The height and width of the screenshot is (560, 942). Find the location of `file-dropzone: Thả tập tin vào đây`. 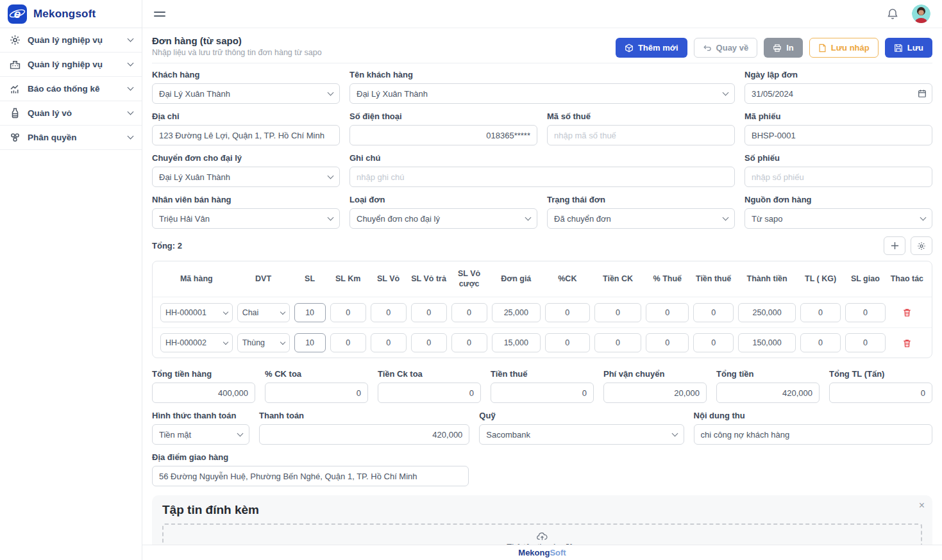

file-dropzone: Thả tập tin vào đây is located at coordinates (542, 534).